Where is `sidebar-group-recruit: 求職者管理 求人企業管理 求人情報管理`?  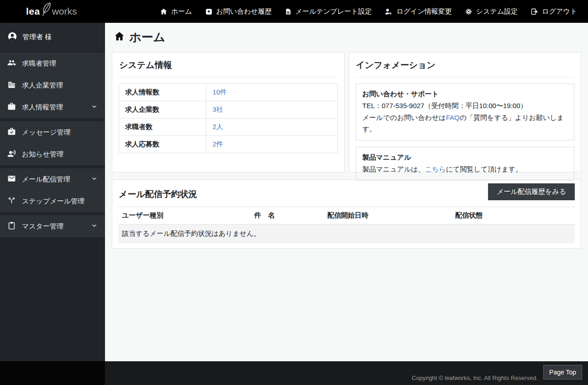 sidebar-group-recruit: 求職者管理 求人企業管理 求人情報管理 is located at coordinates (52, 85).